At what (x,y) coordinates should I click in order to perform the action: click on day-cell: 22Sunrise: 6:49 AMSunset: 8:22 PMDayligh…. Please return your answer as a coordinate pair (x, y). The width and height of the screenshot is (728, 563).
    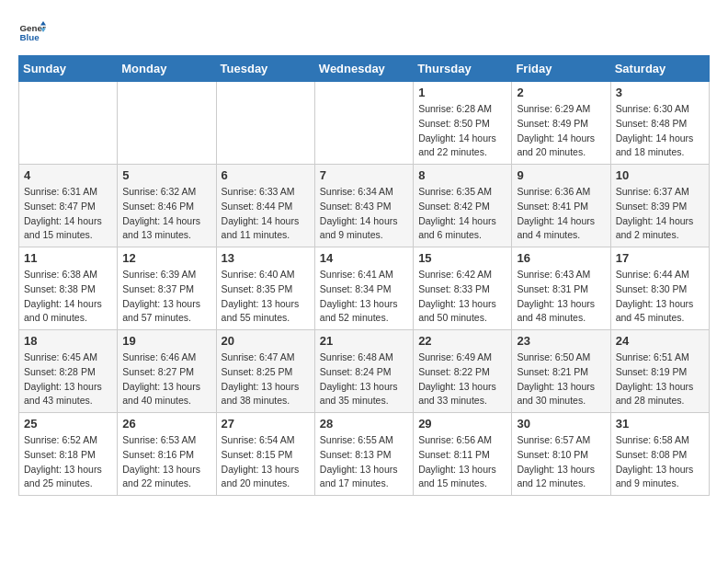
    Looking at the image, I should click on (463, 372).